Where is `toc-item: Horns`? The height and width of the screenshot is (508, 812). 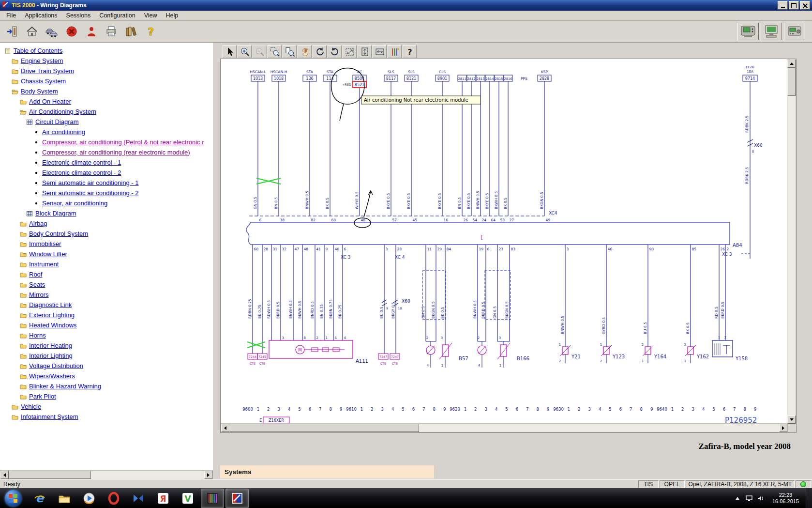
toc-item: Horns is located at coordinates (106, 335).